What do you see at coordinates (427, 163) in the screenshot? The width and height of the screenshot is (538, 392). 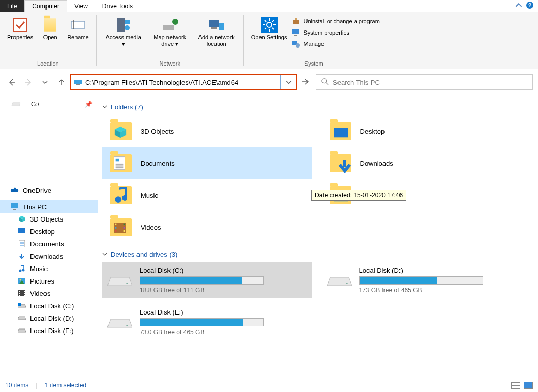 I see `folder-item: Downloads` at bounding box center [427, 163].